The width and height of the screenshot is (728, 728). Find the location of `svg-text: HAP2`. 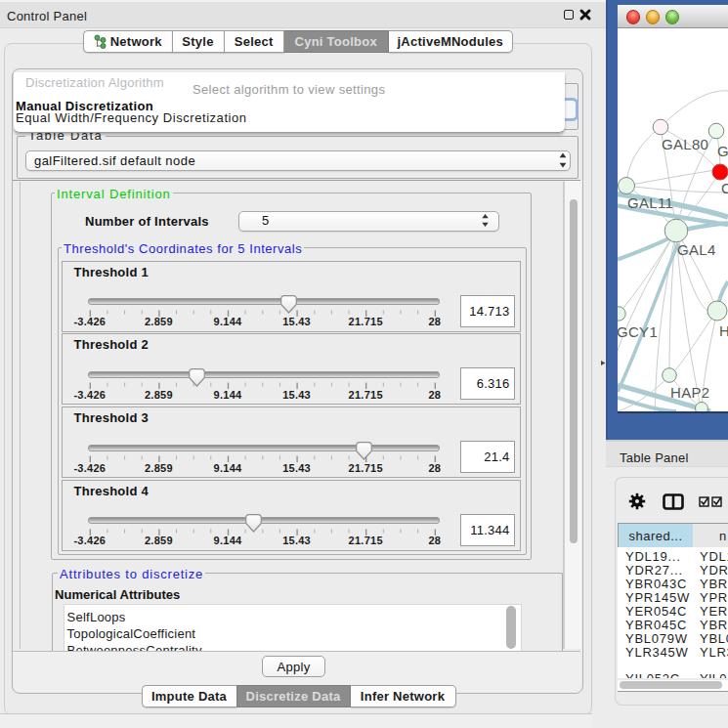

svg-text: HAP2 is located at coordinates (690, 393).